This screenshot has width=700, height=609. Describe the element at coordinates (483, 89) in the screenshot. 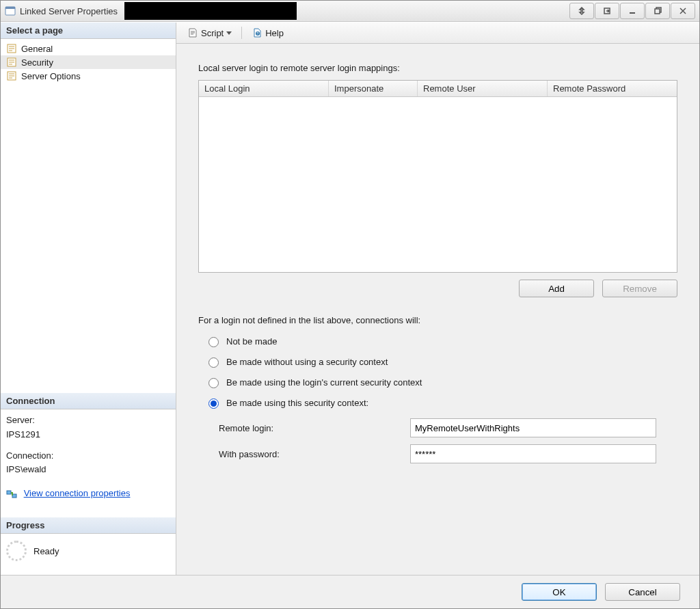

I see `col-remote-user: Remote User` at that location.